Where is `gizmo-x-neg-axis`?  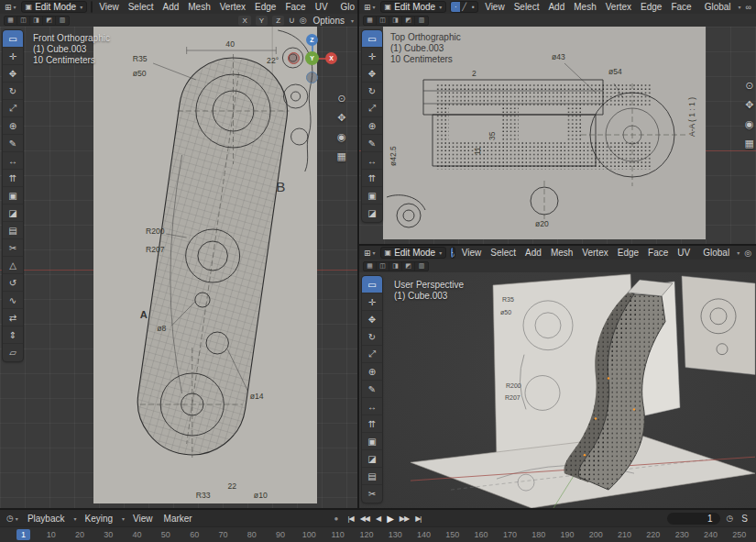 gizmo-x-neg-axis is located at coordinates (293, 59).